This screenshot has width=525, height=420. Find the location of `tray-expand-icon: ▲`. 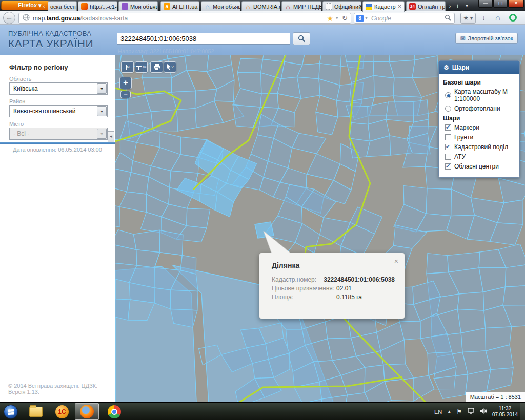

tray-expand-icon: ▲ is located at coordinates (449, 412).